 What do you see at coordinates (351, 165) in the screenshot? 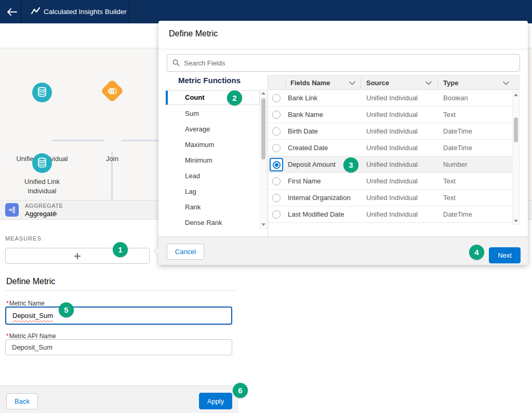
I see `step-badge-3: 3` at bounding box center [351, 165].